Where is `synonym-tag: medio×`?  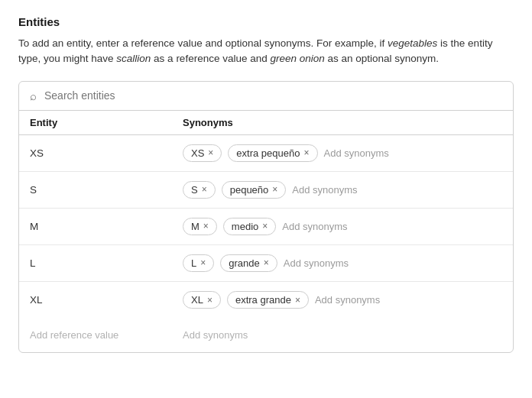 synonym-tag: medio× is located at coordinates (249, 226).